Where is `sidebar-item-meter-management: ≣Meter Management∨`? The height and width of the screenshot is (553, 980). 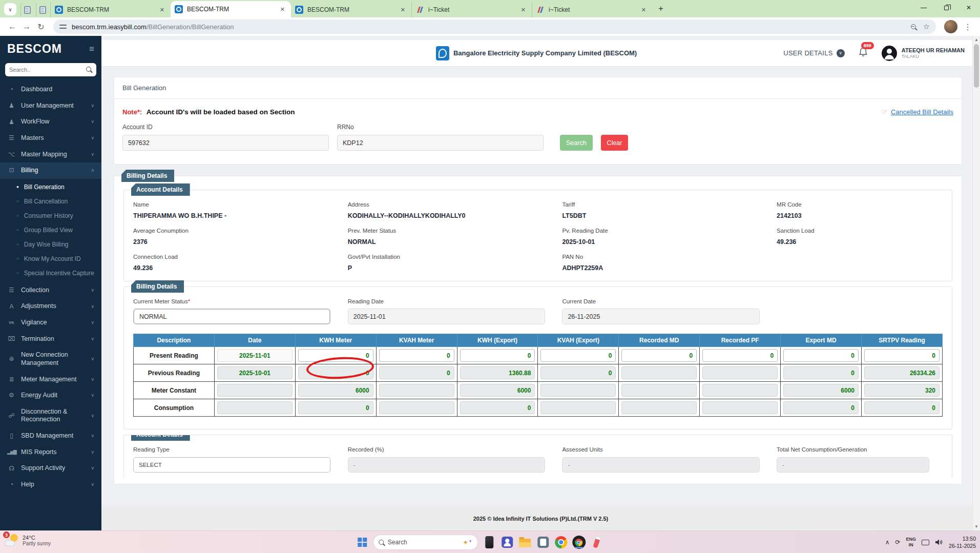 sidebar-item-meter-management: ≣Meter Management∨ is located at coordinates (51, 380).